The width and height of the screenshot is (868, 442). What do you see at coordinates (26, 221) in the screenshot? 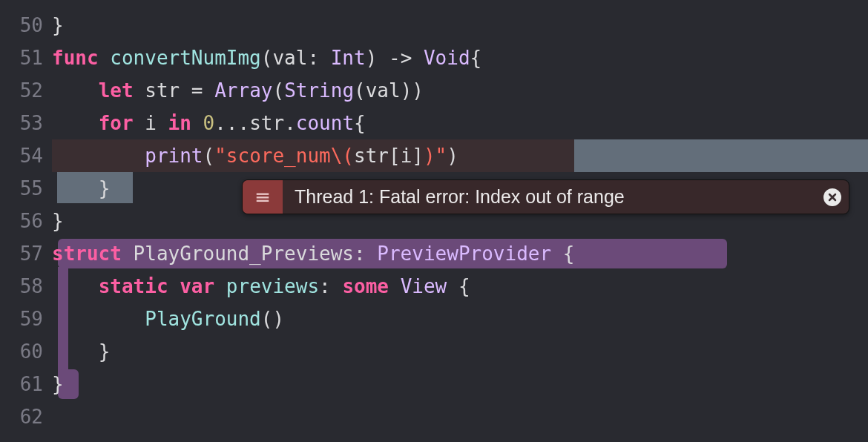
I see `gutter: 50 51 52 53 54 55 56 57 58 59 60 61 62` at bounding box center [26, 221].